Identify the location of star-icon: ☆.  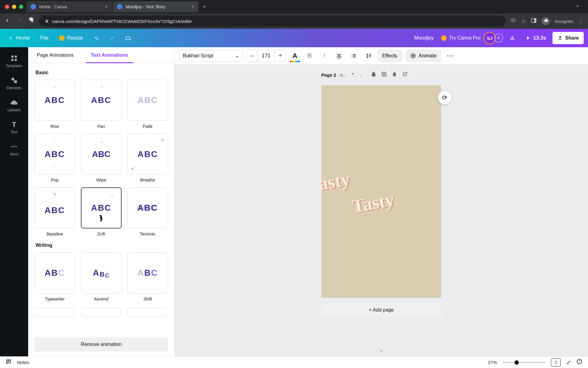
(523, 21).